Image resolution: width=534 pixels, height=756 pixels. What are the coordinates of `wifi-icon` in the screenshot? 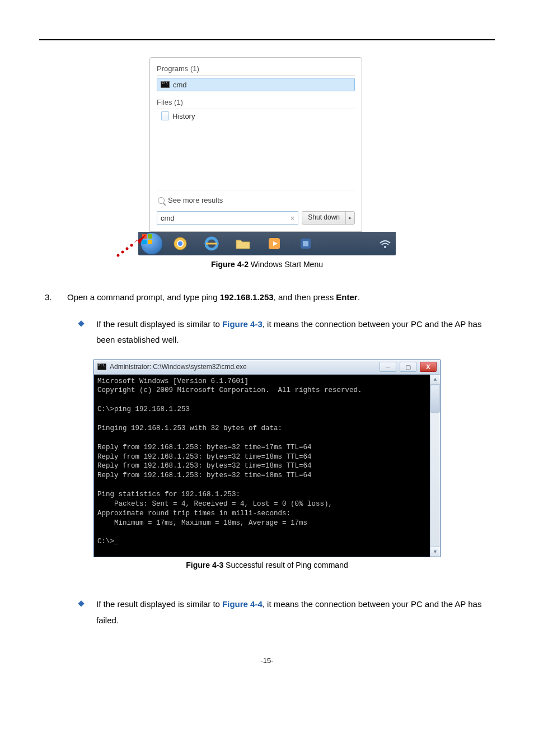 It's located at (385, 244).